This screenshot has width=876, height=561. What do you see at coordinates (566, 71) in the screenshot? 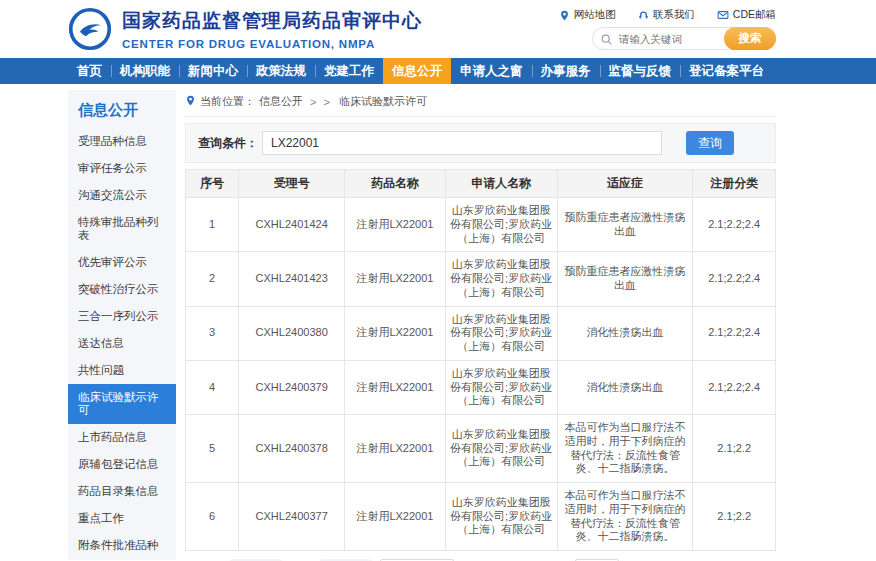
I see `nav-item: 办事服务` at bounding box center [566, 71].